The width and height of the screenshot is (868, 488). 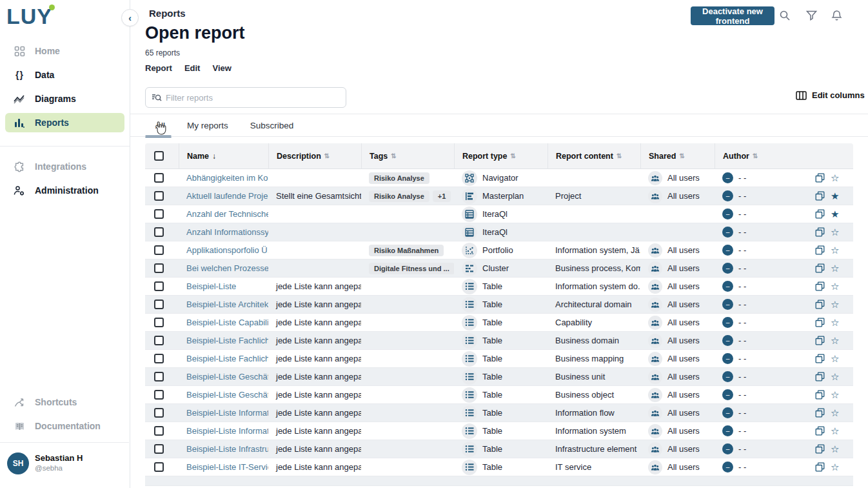 What do you see at coordinates (227, 232) in the screenshot?
I see `report-name-link: Anzahl Informationssy...` at bounding box center [227, 232].